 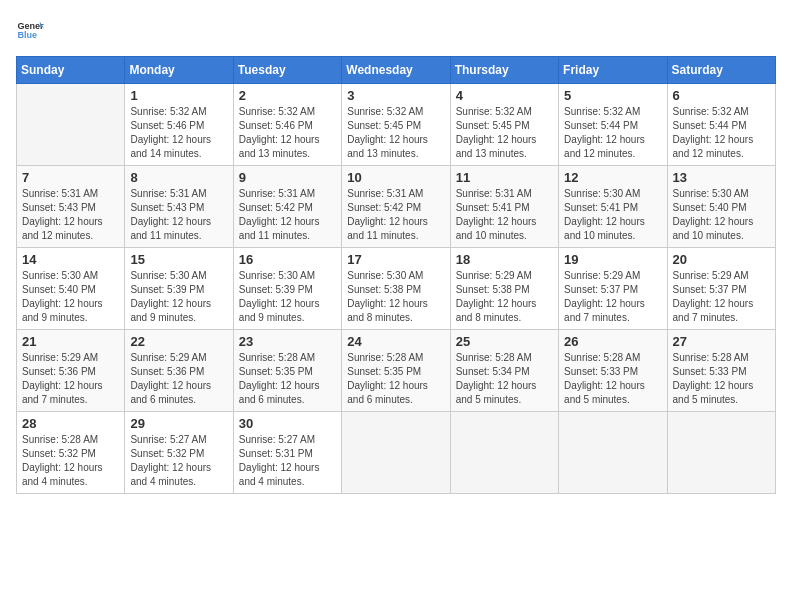 I want to click on calendar-cell: 20Sunrise: 5:29 AM Sunset: 5:37 PM Dayli…, so click(x=721, y=289).